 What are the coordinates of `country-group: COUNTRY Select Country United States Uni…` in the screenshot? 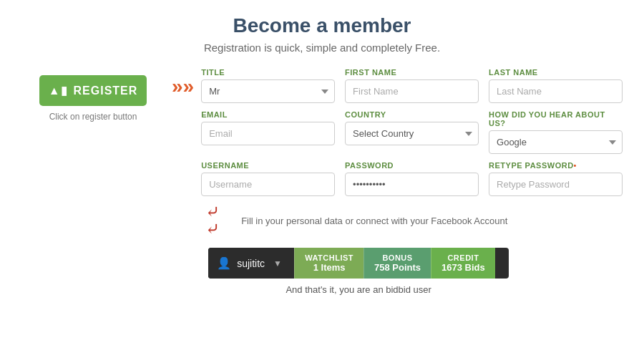 It's located at (412, 132).